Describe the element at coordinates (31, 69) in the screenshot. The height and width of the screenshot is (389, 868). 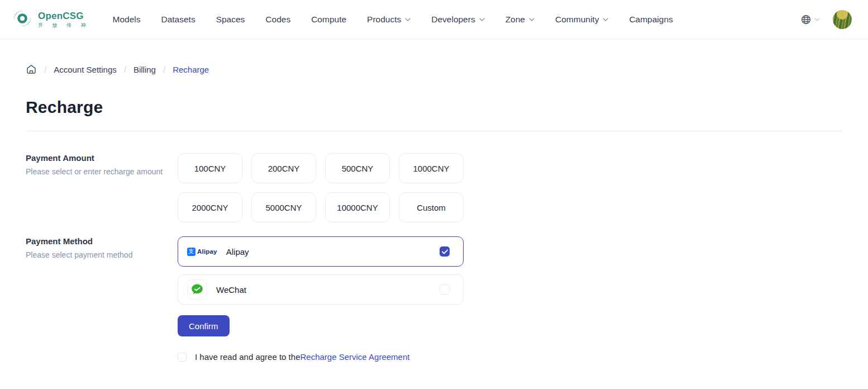
I see `home-icon` at that location.